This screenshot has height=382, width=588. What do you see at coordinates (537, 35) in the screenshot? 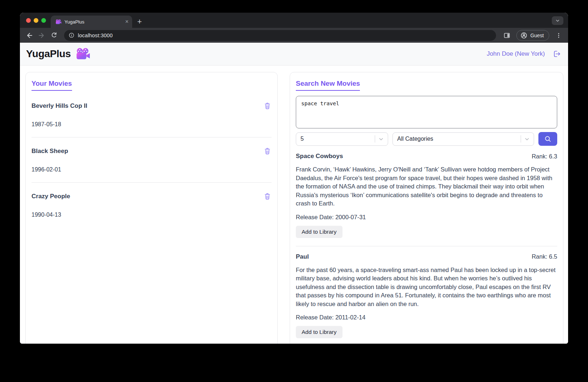
I see `profile-label: Guest` at bounding box center [537, 35].